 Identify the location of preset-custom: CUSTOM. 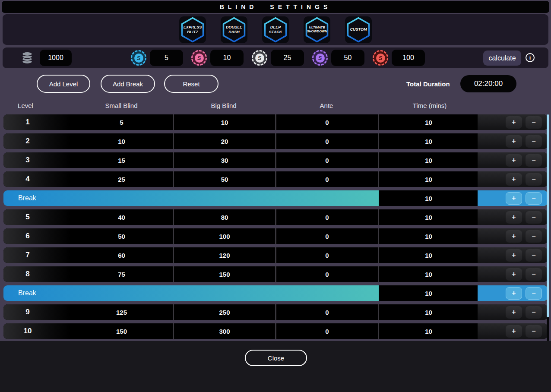
(358, 30).